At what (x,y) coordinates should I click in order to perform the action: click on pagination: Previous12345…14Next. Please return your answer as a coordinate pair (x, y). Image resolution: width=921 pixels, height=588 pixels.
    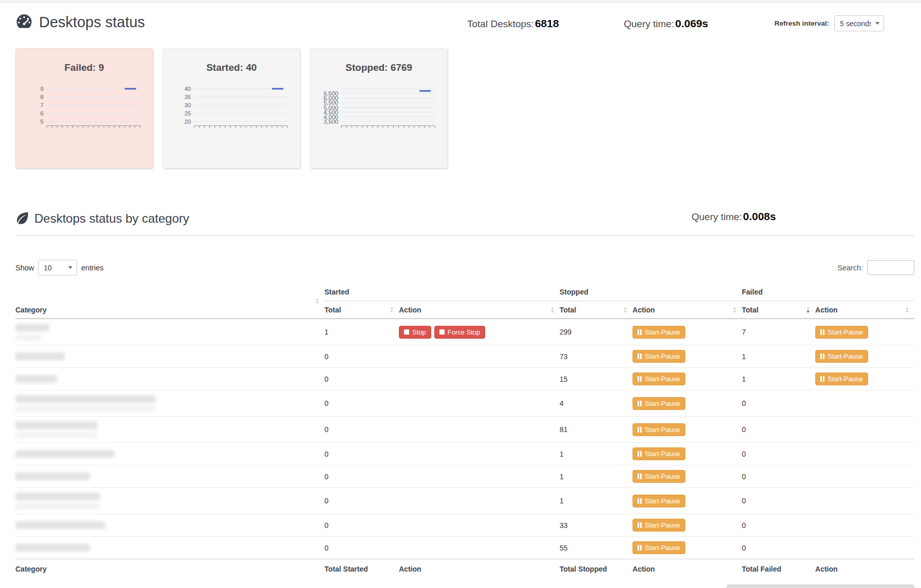
    Looking at the image, I should click on (820, 586).